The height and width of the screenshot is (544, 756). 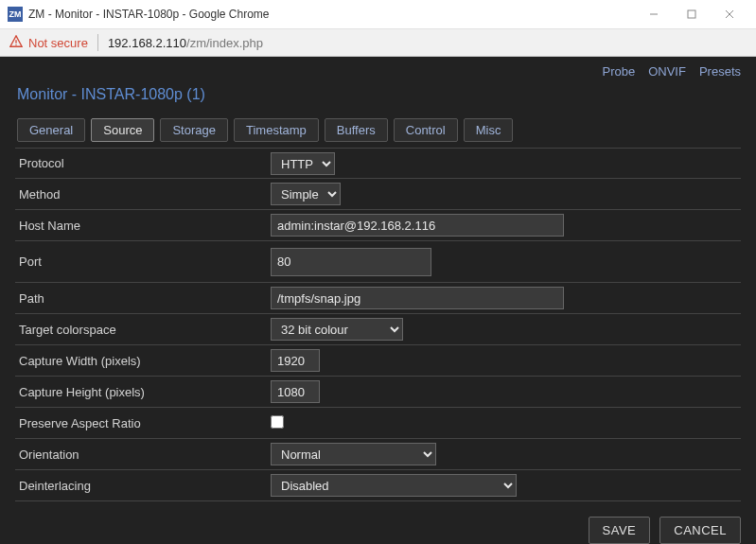 I want to click on row-protocol: Protocol HTTP, so click(x=378, y=163).